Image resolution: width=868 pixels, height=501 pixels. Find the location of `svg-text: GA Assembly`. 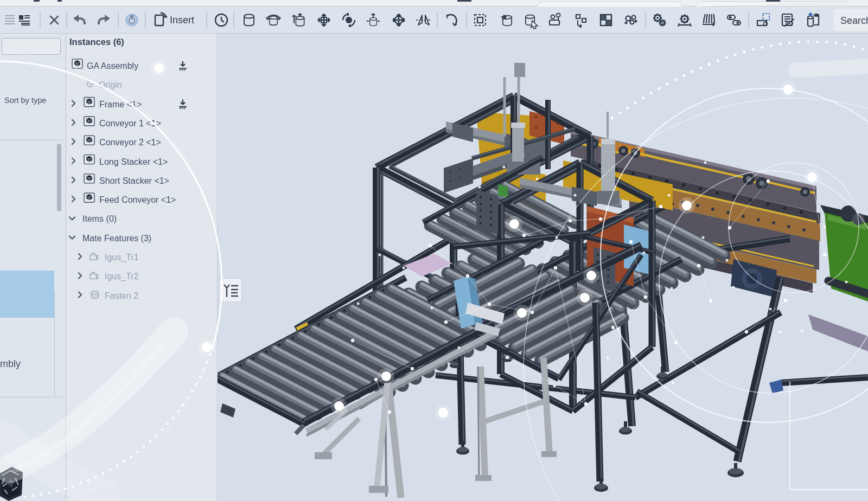

svg-text: GA Assembly is located at coordinates (113, 66).